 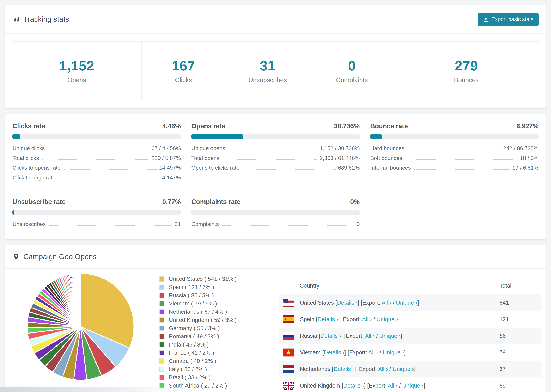 I want to click on geo-title: Campaign Geo Opens, so click(x=60, y=257).